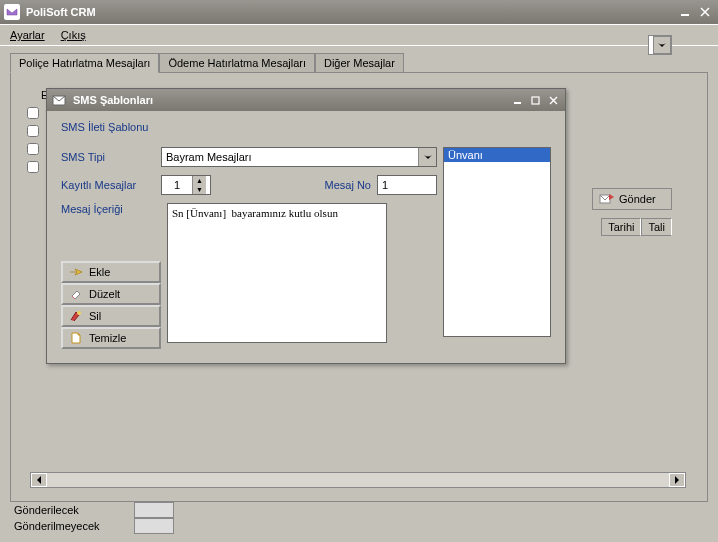 The height and width of the screenshot is (542, 718). Describe the element at coordinates (358, 480) in the screenshot. I see `scroll-track` at that location.